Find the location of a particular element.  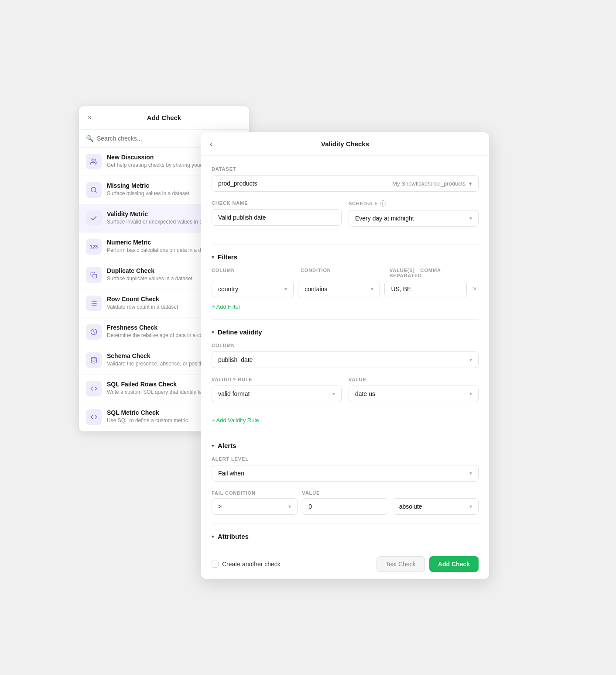

define-column-group: COLUMN publish_date ▾ is located at coordinates (345, 355).